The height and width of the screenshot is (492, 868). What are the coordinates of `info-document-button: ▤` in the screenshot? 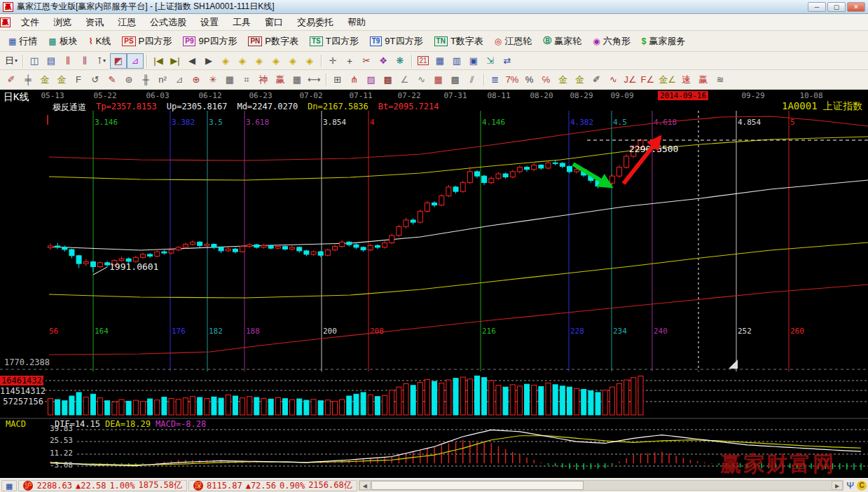 It's located at (51, 61).